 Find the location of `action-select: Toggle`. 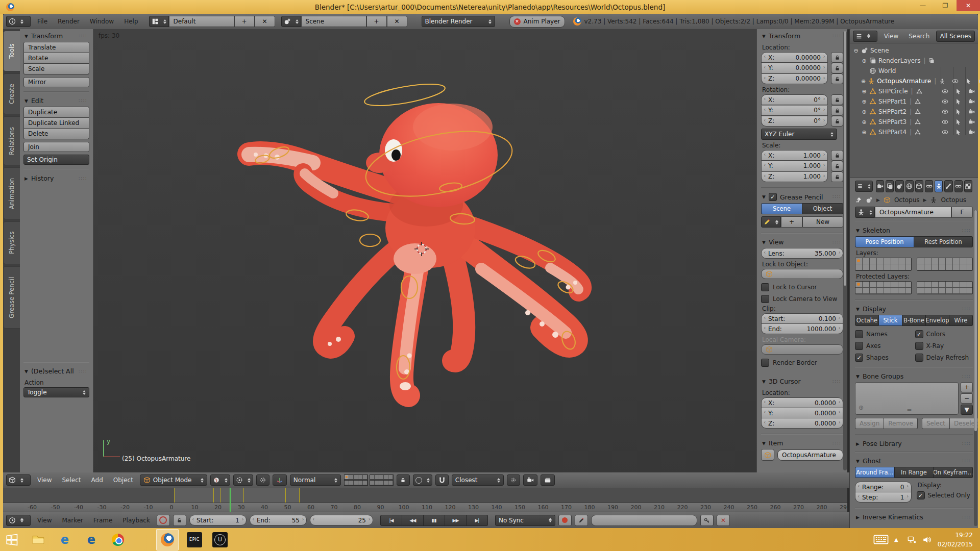

action-select: Toggle is located at coordinates (56, 392).